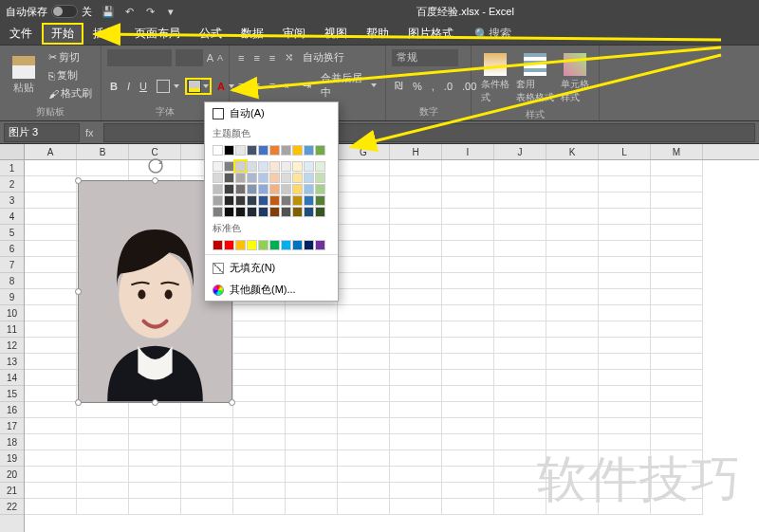 The image size is (759, 532). What do you see at coordinates (11, 233) in the screenshot?
I see `row-header: 5` at bounding box center [11, 233].